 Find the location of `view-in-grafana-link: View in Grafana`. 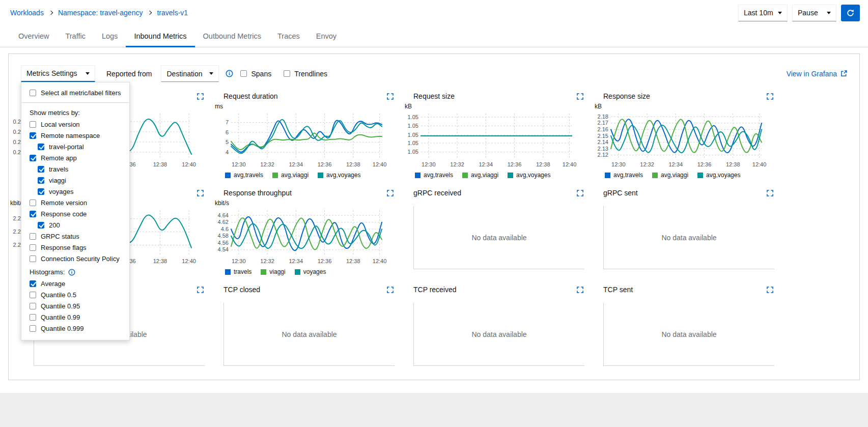

view-in-grafana-link: View in Grafana is located at coordinates (817, 74).